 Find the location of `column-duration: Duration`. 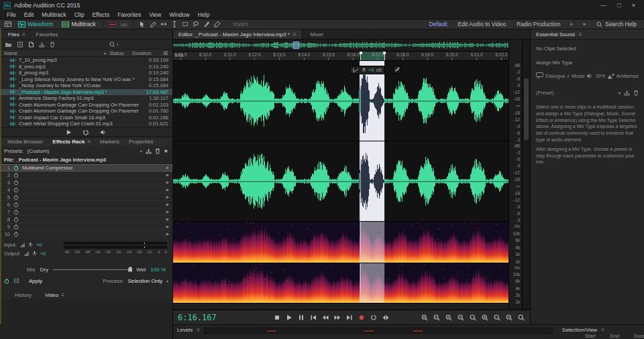

column-duration: Duration is located at coordinates (146, 54).